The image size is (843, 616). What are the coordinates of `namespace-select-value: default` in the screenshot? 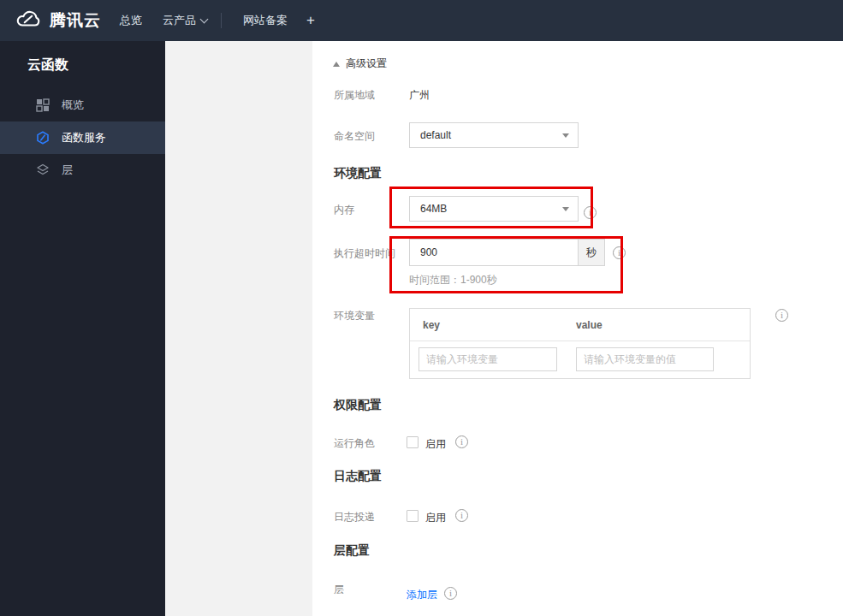 It's located at (436, 135).